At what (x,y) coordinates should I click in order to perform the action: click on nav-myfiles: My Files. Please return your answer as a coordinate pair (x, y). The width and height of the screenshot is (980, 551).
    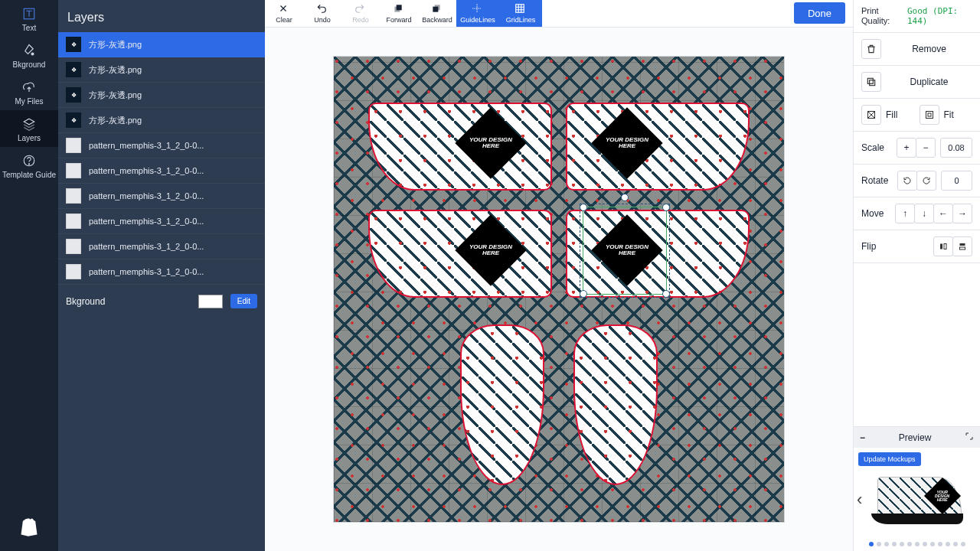
    Looking at the image, I should click on (29, 92).